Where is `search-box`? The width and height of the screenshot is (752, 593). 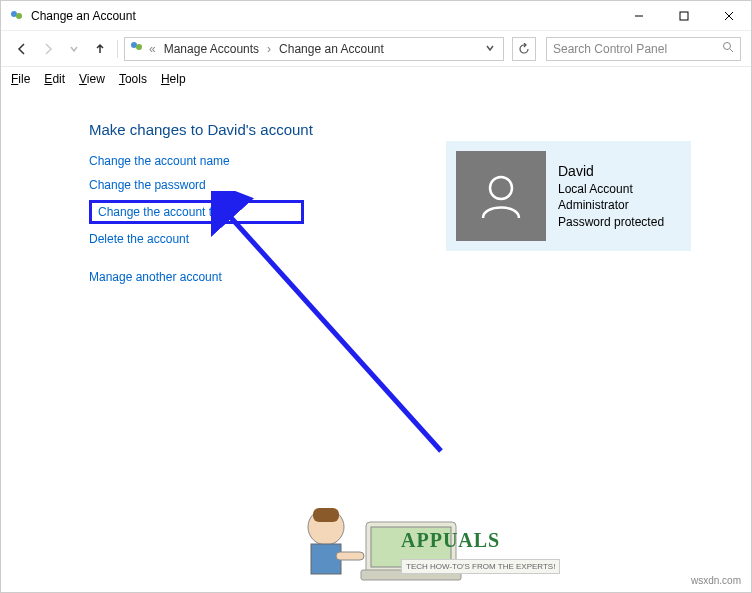 search-box is located at coordinates (644, 49).